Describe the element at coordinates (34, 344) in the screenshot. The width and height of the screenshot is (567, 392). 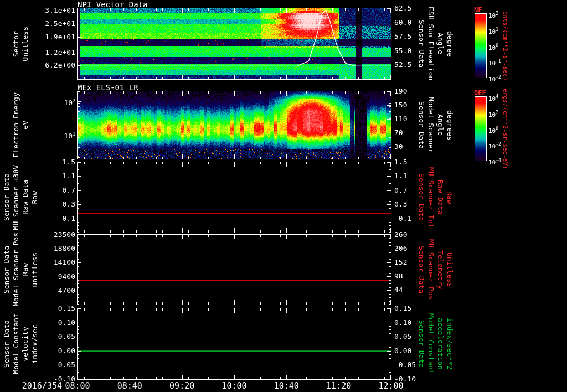
I see `model-constant-velocity-y-axis-label-line-3: index/sec` at that location.